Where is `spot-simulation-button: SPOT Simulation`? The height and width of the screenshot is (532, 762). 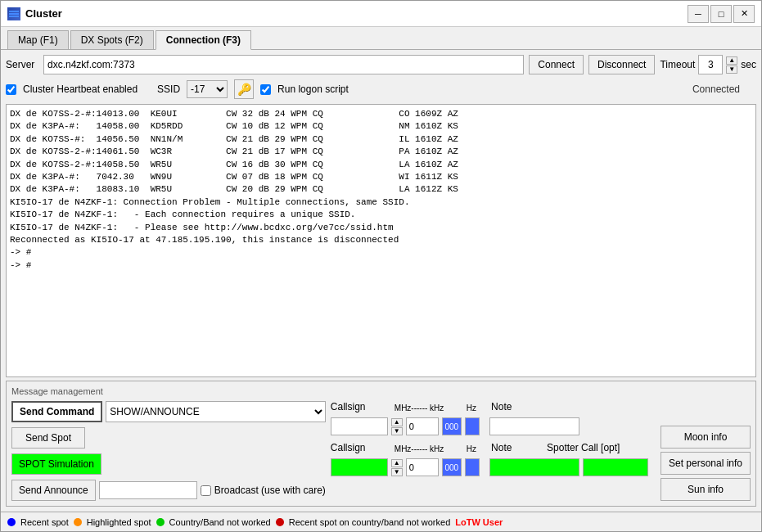
spot-simulation-button: SPOT Simulation is located at coordinates (56, 464).